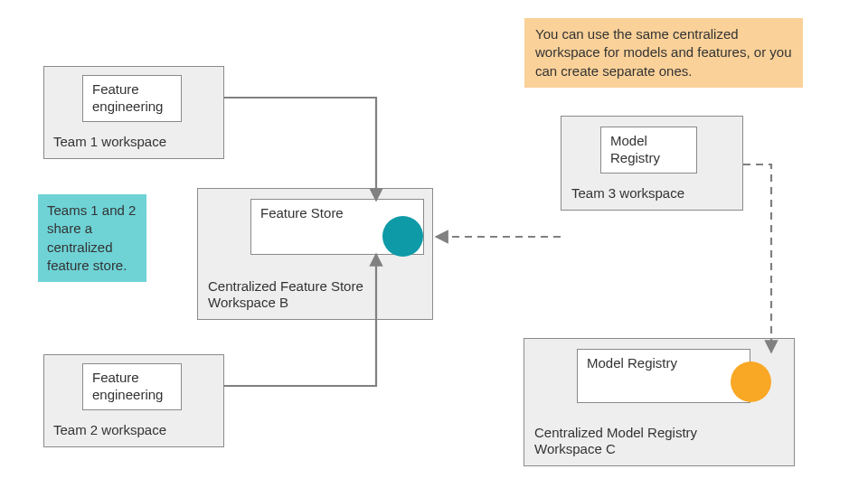 The width and height of the screenshot is (868, 488). Describe the element at coordinates (132, 99) in the screenshot. I see `team1-feature-engineering-box: Feature engineering` at that location.